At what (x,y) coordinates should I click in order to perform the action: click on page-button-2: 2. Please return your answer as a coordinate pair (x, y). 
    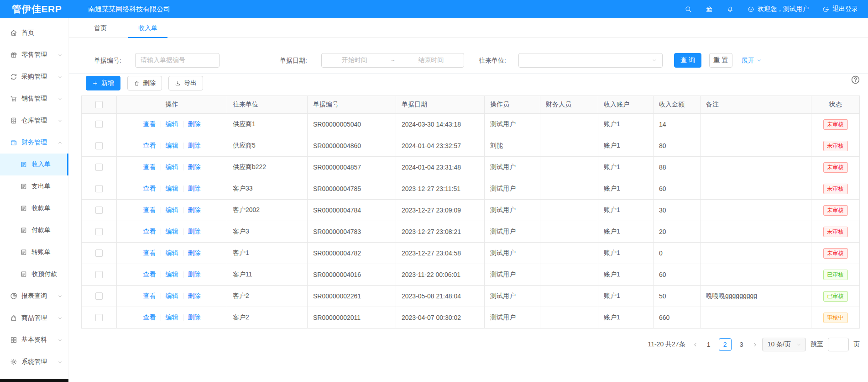
    Looking at the image, I should click on (725, 345).